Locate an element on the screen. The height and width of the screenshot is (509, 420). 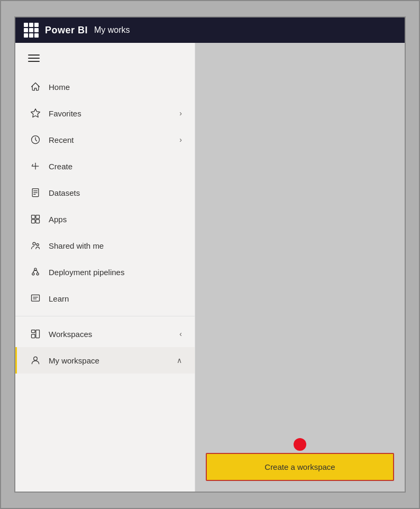
grid-icon is located at coordinates (31, 30).